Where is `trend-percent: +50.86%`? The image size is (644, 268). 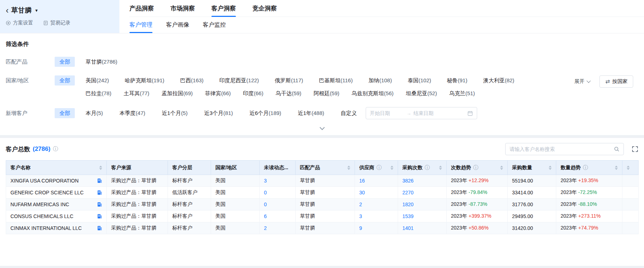
trend-percent: +50.86% is located at coordinates (479, 228).